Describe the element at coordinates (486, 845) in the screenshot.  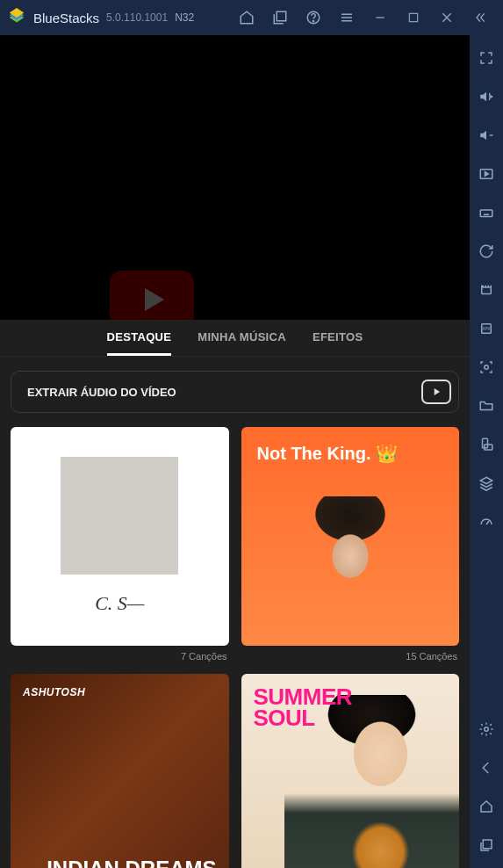
I see `recents-icon` at that location.